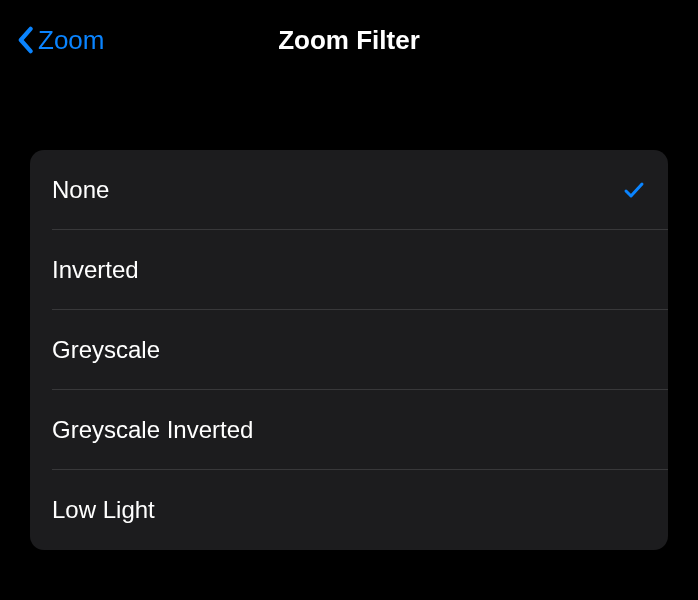 The height and width of the screenshot is (600, 698). Describe the element at coordinates (96, 270) in the screenshot. I see `option-label: Inverted` at that location.